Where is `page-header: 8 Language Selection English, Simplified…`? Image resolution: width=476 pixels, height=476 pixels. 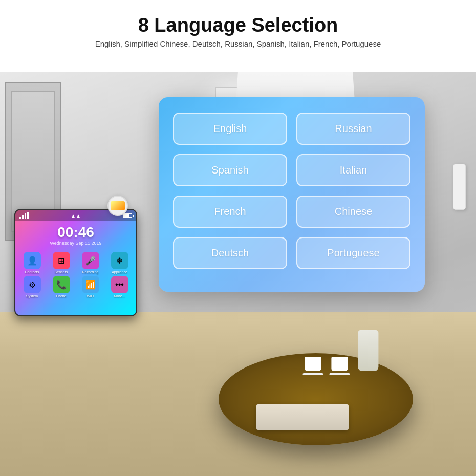 page-header: 8 Language Selection English, Simplified… is located at coordinates (238, 28).